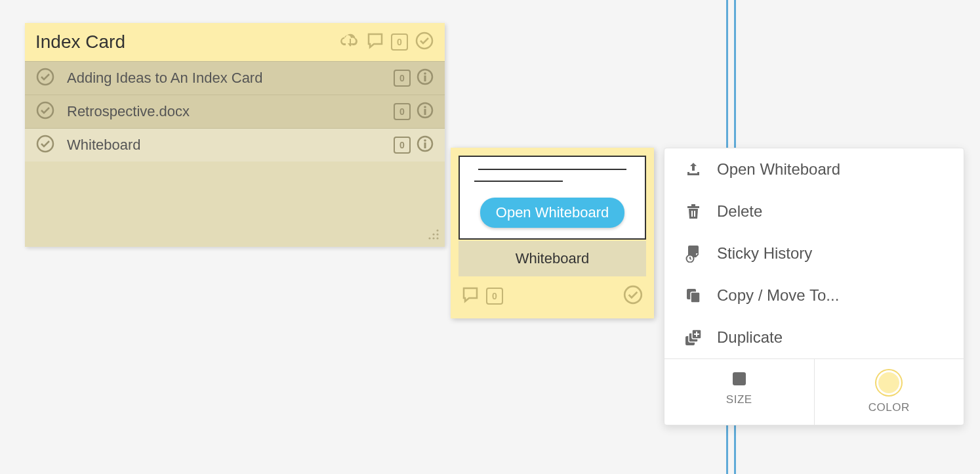 This screenshot has height=474, width=980. I want to click on history-icon, so click(693, 253).